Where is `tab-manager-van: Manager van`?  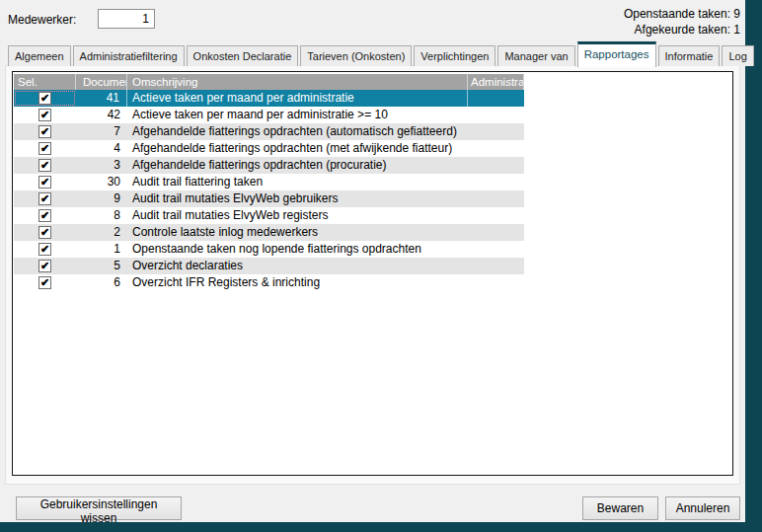
tab-manager-van: Manager van is located at coordinates (536, 55).